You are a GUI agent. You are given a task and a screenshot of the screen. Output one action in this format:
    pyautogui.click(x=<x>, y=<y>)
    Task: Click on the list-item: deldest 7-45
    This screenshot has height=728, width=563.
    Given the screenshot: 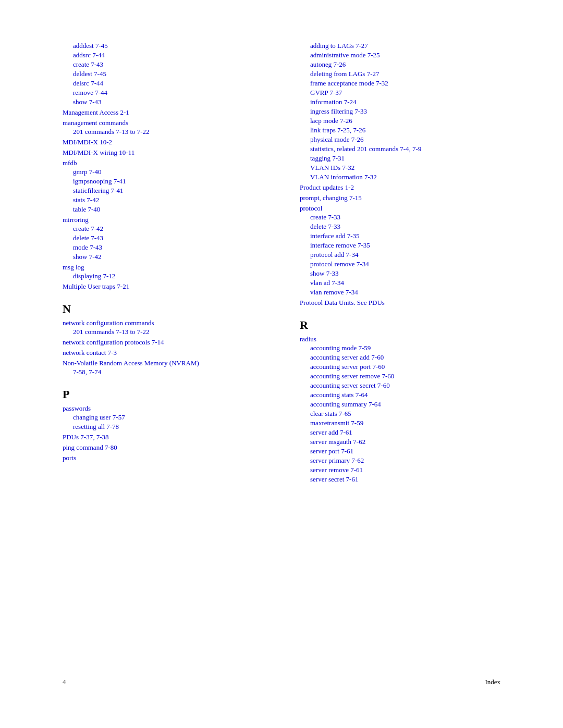 What is the action you would take?
    pyautogui.click(x=163, y=74)
    